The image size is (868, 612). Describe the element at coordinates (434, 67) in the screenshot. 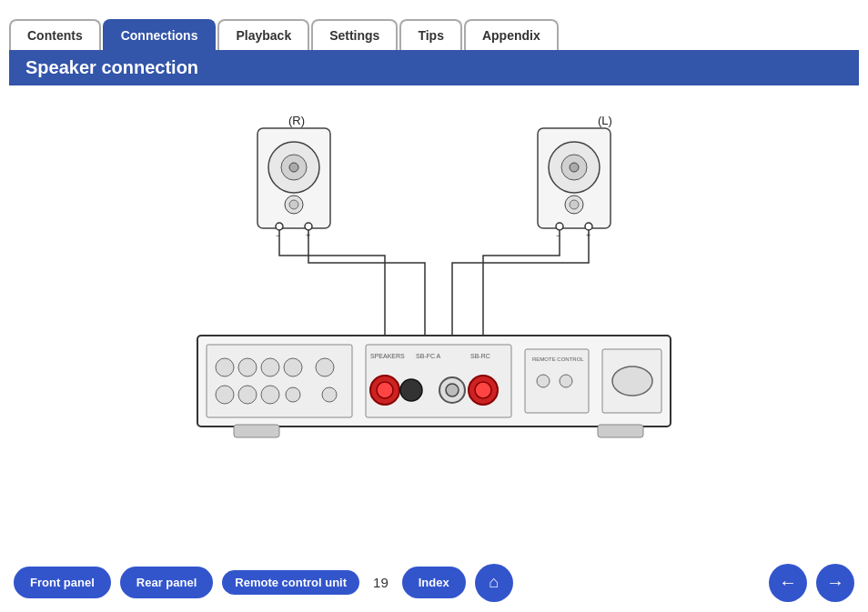

I see `page-title: Speaker connection` at that location.